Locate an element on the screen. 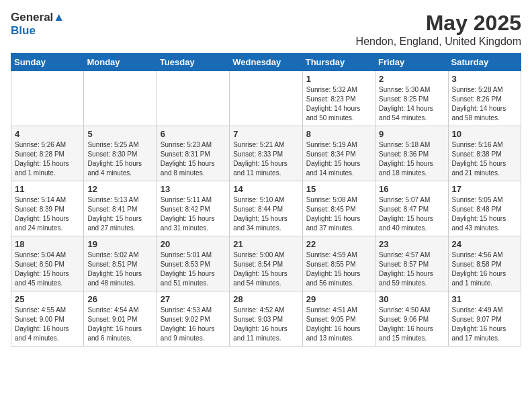 The image size is (532, 411). page-header: General▲ Blue May 2025 Hendon, England, … is located at coordinates (266, 30).